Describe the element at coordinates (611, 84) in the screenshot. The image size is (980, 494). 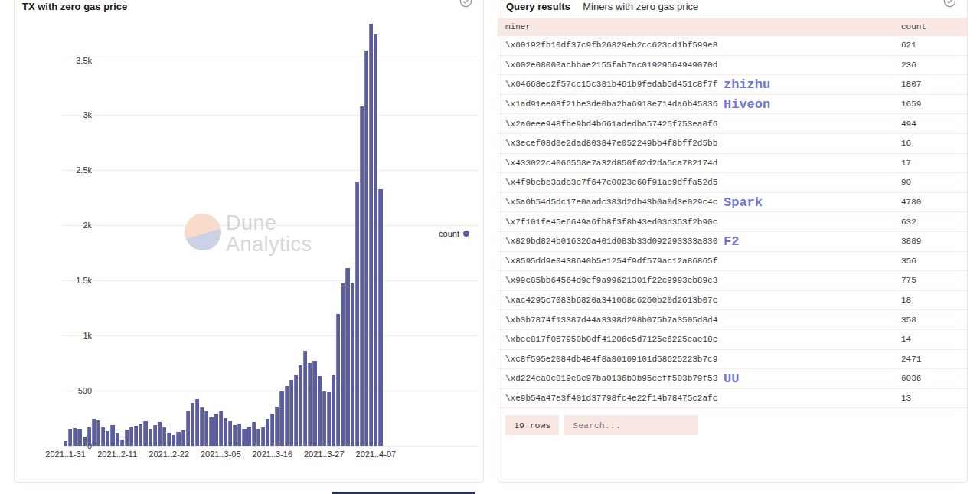
I see `miner-address: \x04668ec2f57cc15c381b461b9fedab5d451c8f…` at that location.